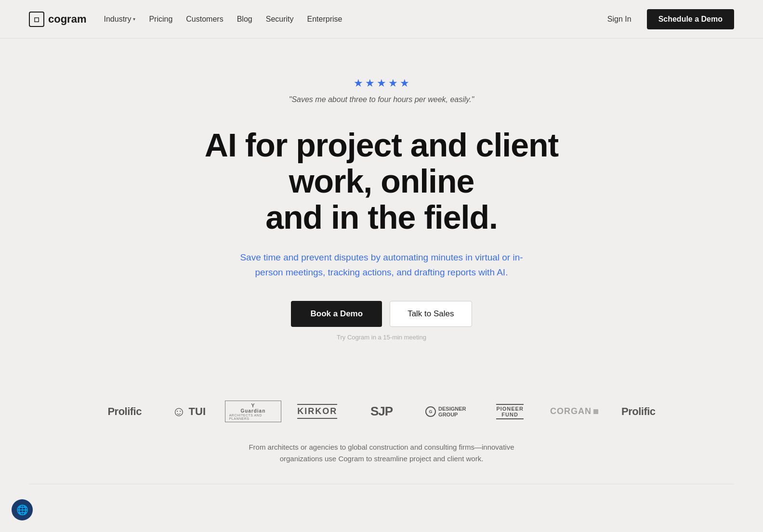  I want to click on logos-description: From architects or agencies to global co…, so click(382, 453).